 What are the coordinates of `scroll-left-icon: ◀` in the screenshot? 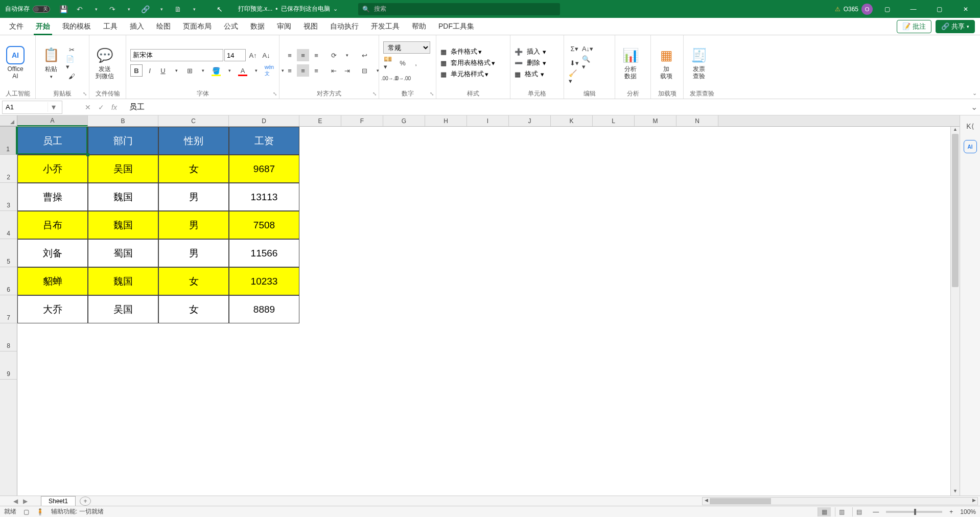 It's located at (706, 501).